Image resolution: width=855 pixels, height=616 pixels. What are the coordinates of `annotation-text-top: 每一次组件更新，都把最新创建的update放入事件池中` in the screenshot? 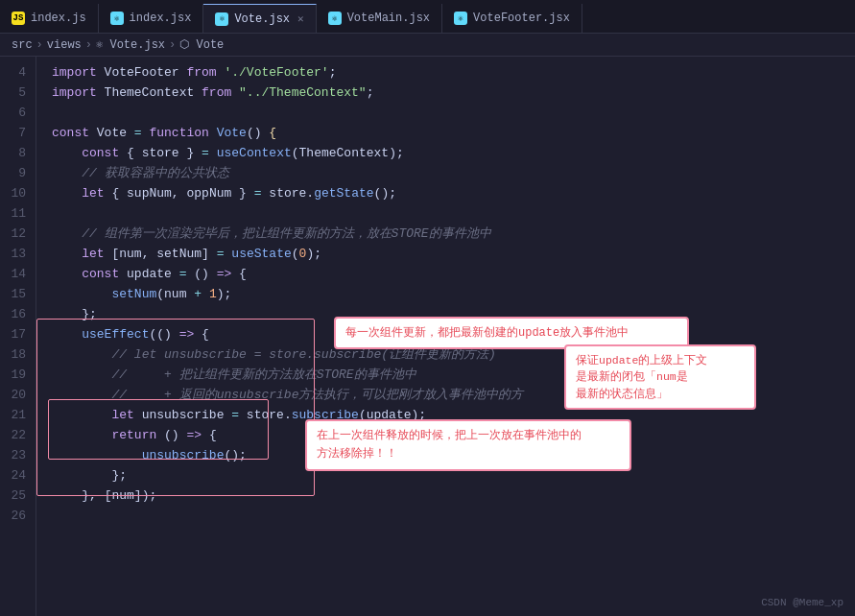 It's located at (487, 333).